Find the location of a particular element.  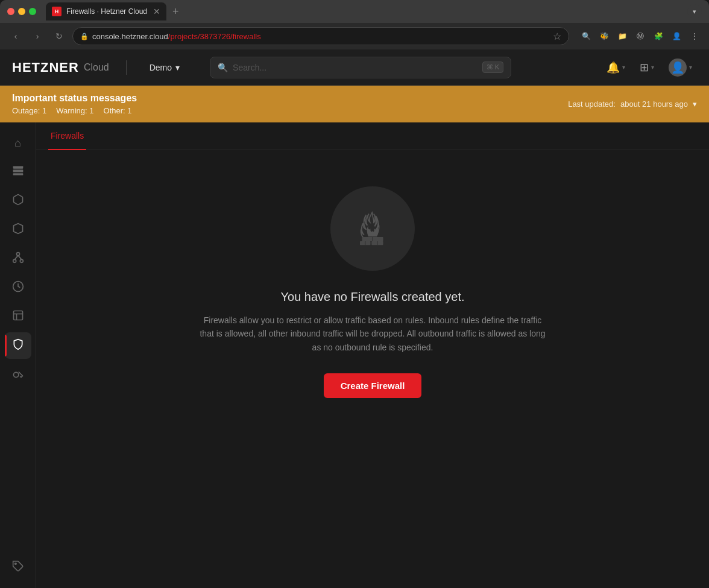

sidebar: ⌂ is located at coordinates (18, 355).